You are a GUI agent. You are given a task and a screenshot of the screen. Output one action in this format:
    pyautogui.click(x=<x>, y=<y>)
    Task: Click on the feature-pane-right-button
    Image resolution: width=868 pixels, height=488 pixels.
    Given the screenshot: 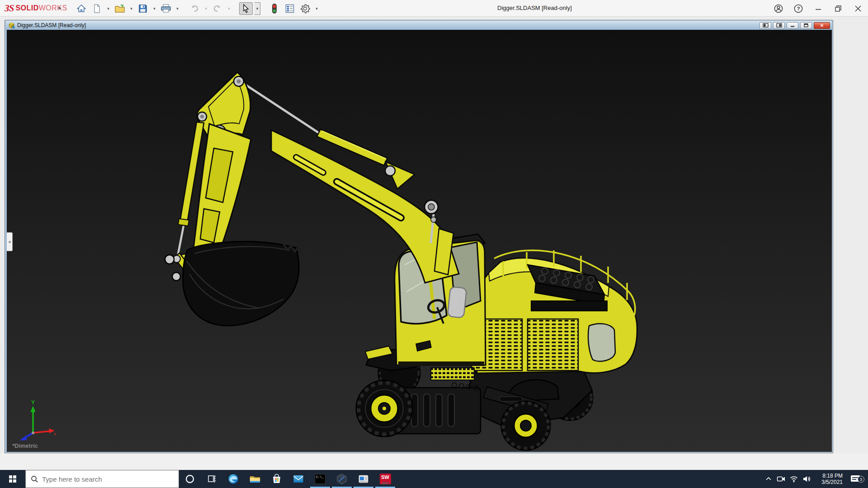 What is the action you would take?
    pyautogui.click(x=779, y=25)
    